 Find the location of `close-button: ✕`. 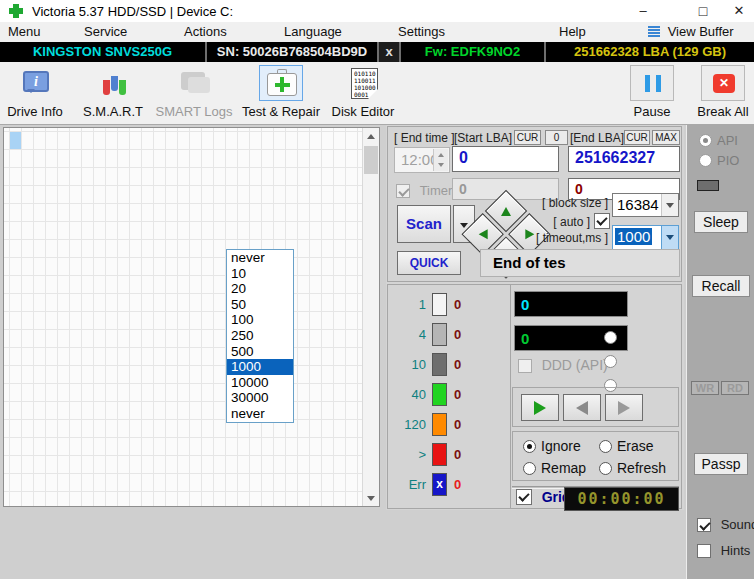

close-button: ✕ is located at coordinates (738, 11).